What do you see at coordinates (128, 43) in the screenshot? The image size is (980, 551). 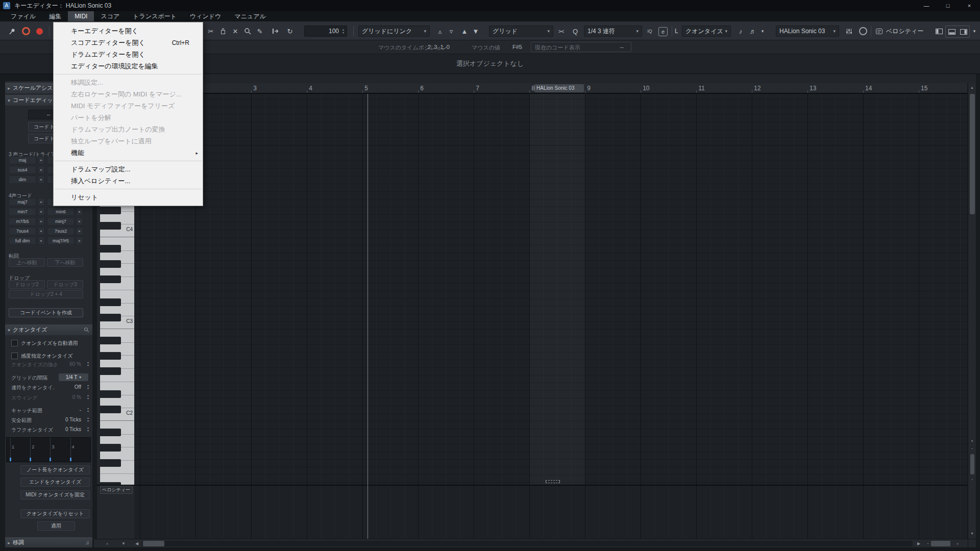 I see `menu-item: スコアエディターを開くCtrl+R` at bounding box center [128, 43].